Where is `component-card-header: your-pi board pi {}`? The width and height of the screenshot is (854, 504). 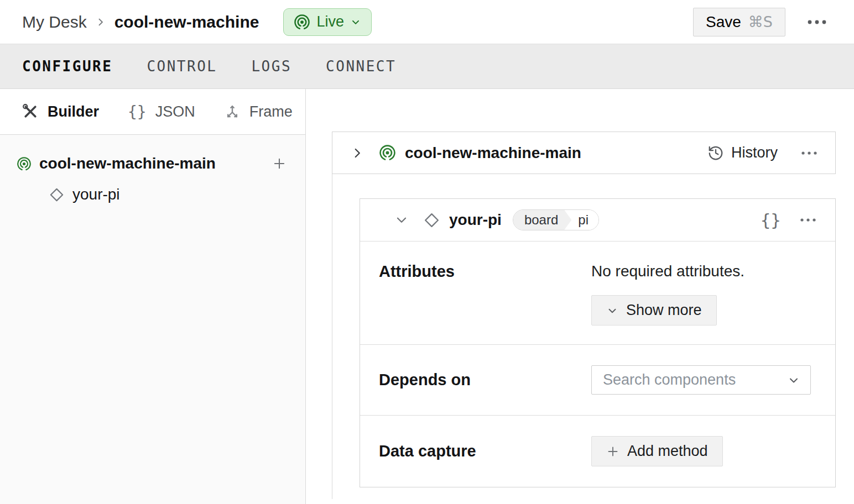 component-card-header: your-pi board pi {} is located at coordinates (597, 220).